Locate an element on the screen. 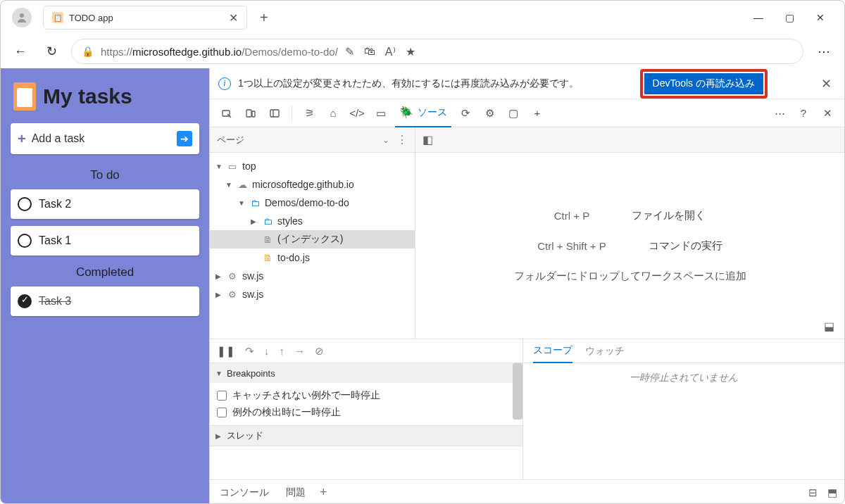 The height and width of the screenshot is (504, 845). scope-tab: スコープ is located at coordinates (553, 351).